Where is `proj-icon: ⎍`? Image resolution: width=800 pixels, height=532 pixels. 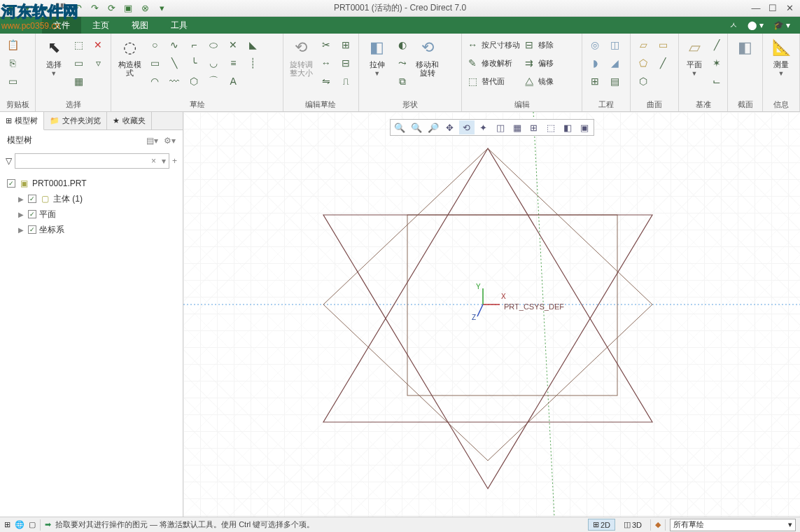 proj-icon: ⎍ is located at coordinates (346, 81).